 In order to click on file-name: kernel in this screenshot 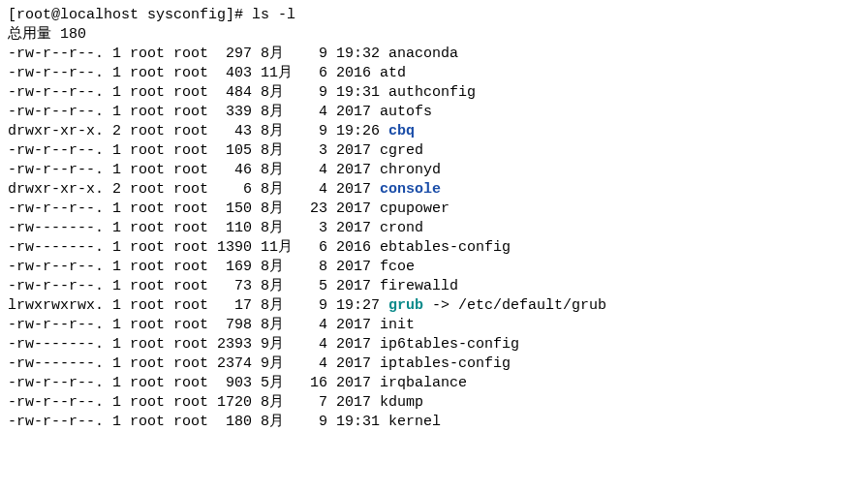, I will do `click(415, 422)`.